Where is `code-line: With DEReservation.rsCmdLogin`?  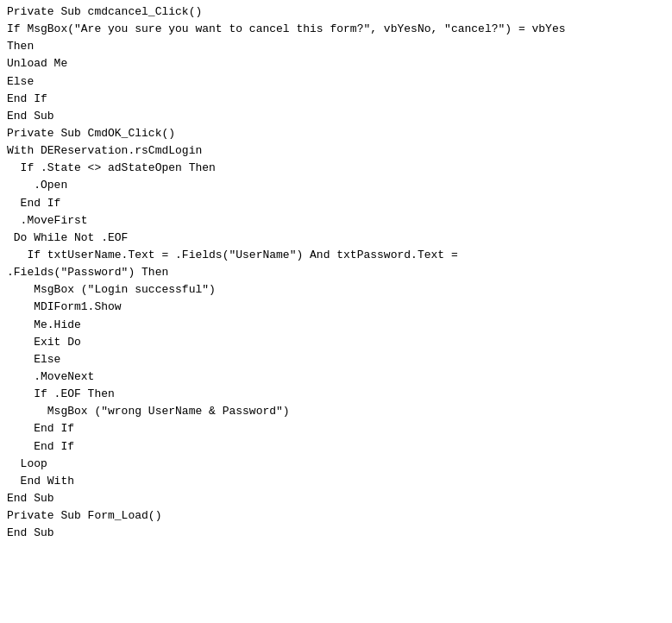
code-line: With DEReservation.rsCmdLogin is located at coordinates (336, 151).